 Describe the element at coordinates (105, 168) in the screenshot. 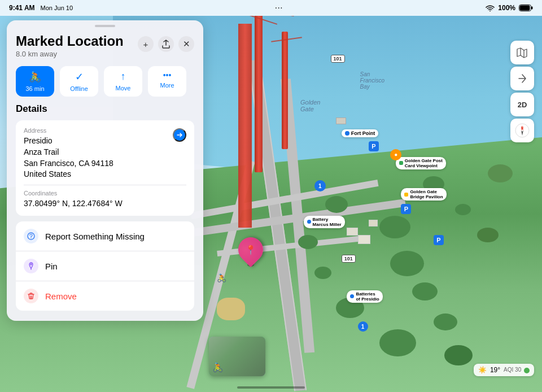

I see `address-card: Address Presidio Anza Trail San Francisc…` at that location.